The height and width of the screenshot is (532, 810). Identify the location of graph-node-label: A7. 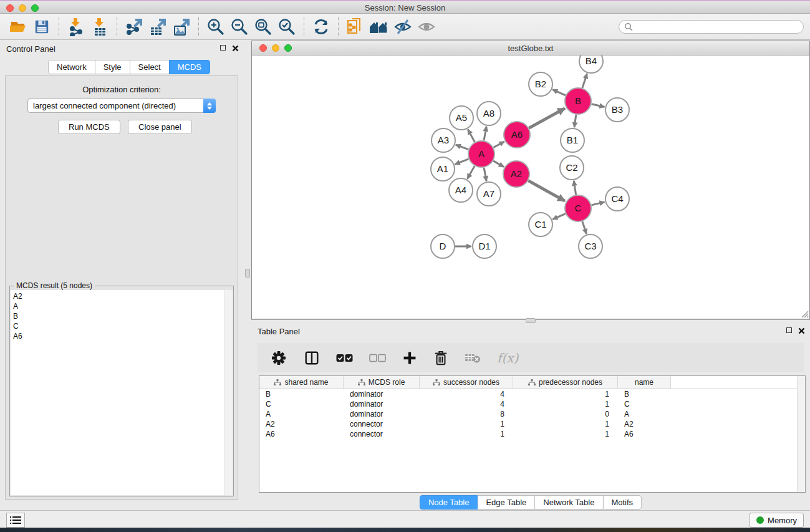
(489, 193).